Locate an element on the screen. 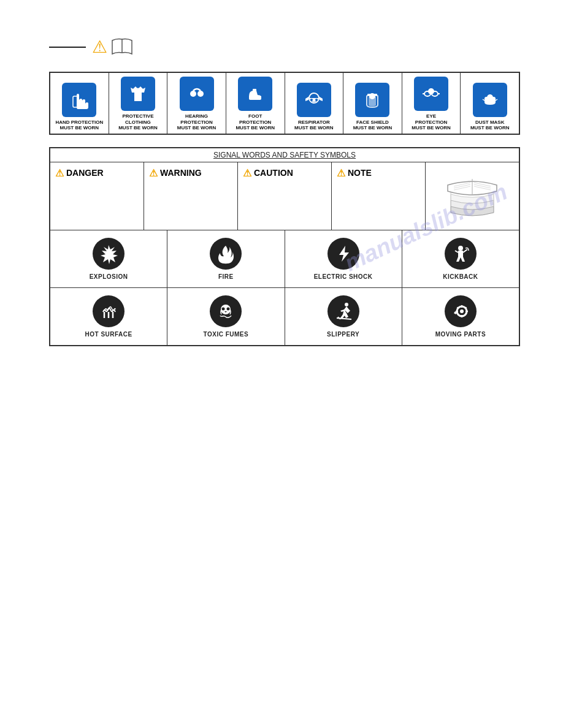  hazard-kickback: KICKBACK is located at coordinates (461, 259).